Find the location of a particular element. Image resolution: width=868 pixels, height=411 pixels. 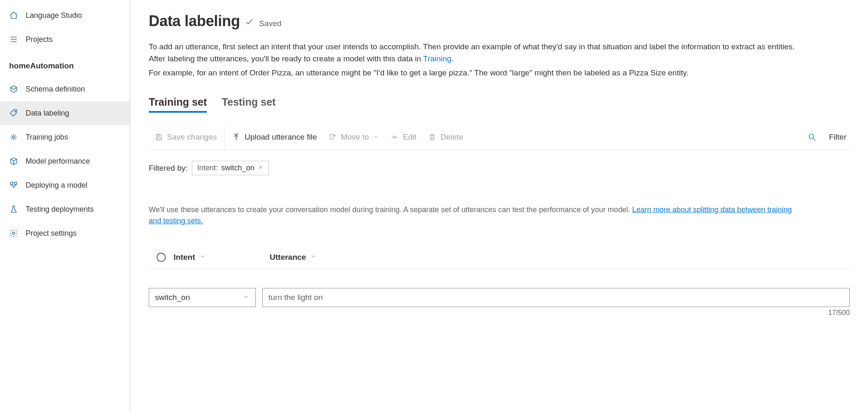

toolbar: Save changes Upload utterance file Move … is located at coordinates (499, 137).